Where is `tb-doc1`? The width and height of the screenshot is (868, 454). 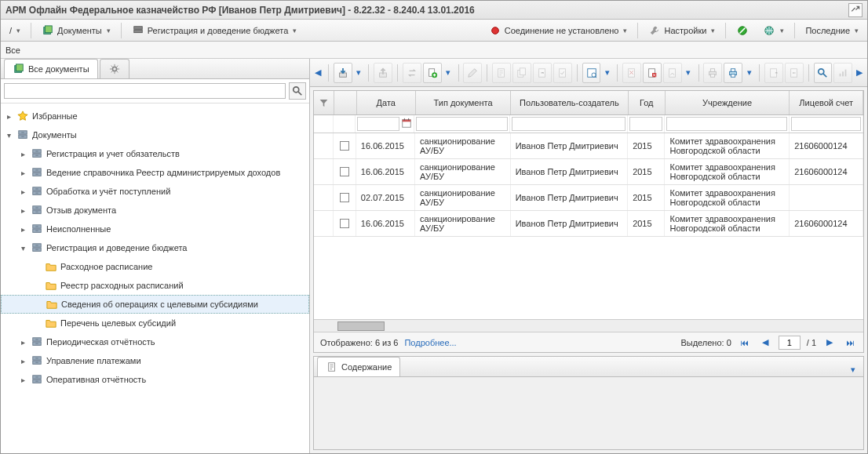
tb-doc1 is located at coordinates (501, 73).